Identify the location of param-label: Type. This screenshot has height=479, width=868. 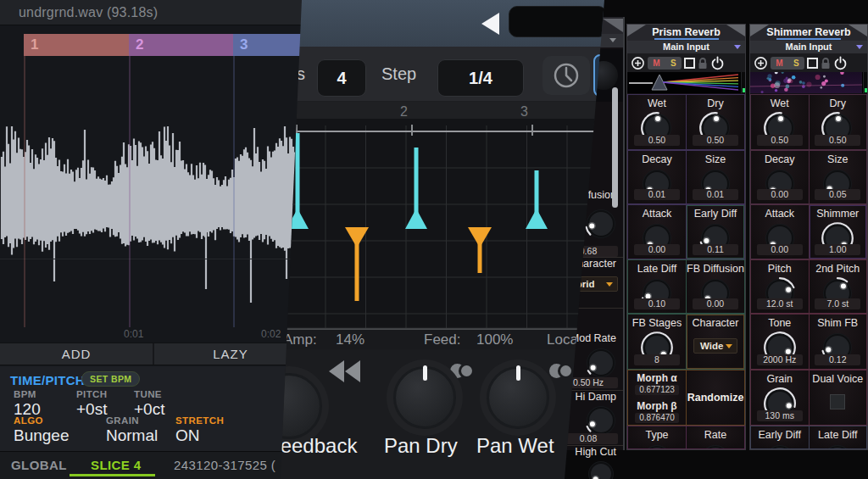
(657, 435).